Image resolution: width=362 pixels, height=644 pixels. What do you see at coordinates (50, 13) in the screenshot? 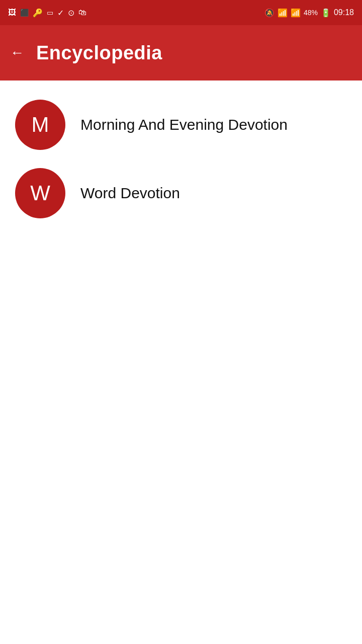
I see `device-icon: ▭` at bounding box center [50, 13].